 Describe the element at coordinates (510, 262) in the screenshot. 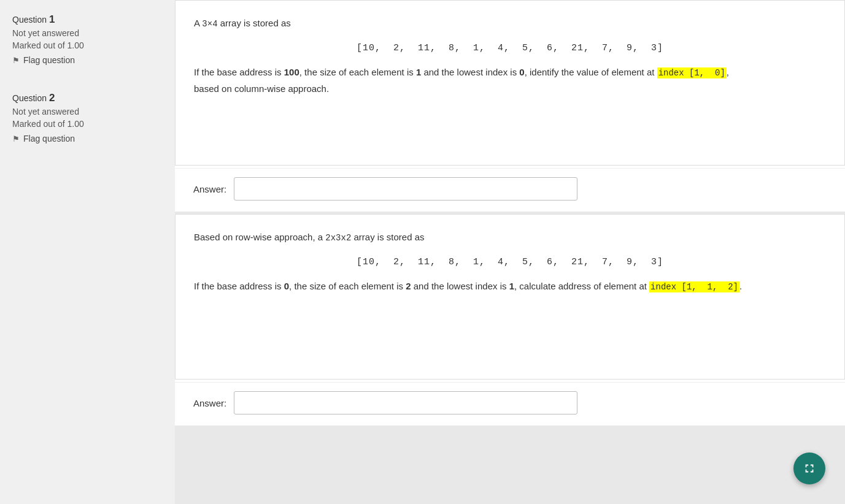

I see `q2-array-display: [10, 2, 11, 8, 1, 4, 5, 6, 21, 7, 9, 3]` at that location.